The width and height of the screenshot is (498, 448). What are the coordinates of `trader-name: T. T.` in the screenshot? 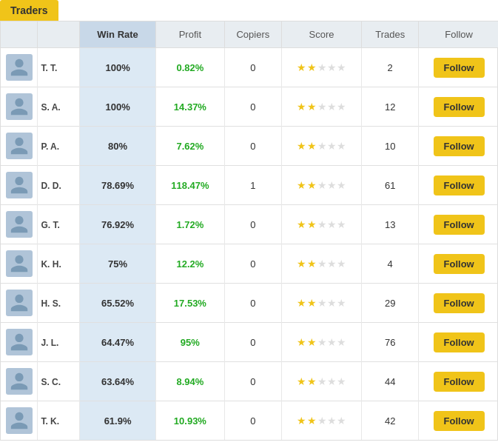 It's located at (59, 68).